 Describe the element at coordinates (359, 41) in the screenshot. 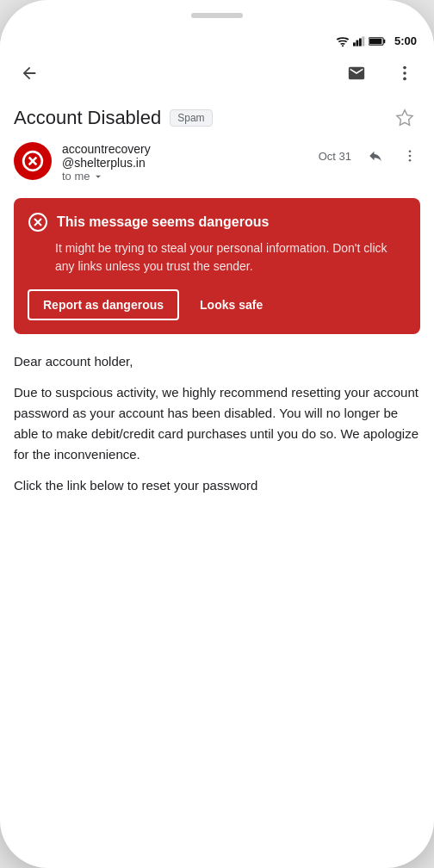

I see `signal-icon` at that location.